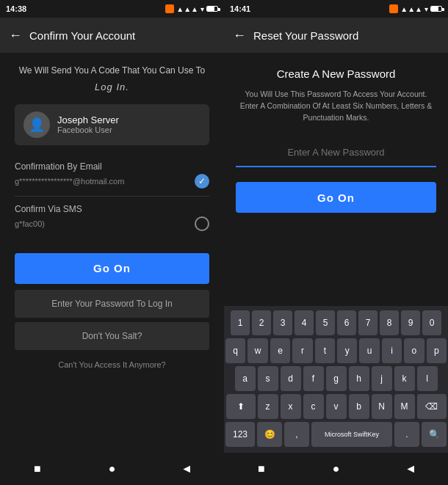 Image resolution: width=448 pixels, height=485 pixels. Describe the element at coordinates (325, 351) in the screenshot. I see `key-t: t` at that location.